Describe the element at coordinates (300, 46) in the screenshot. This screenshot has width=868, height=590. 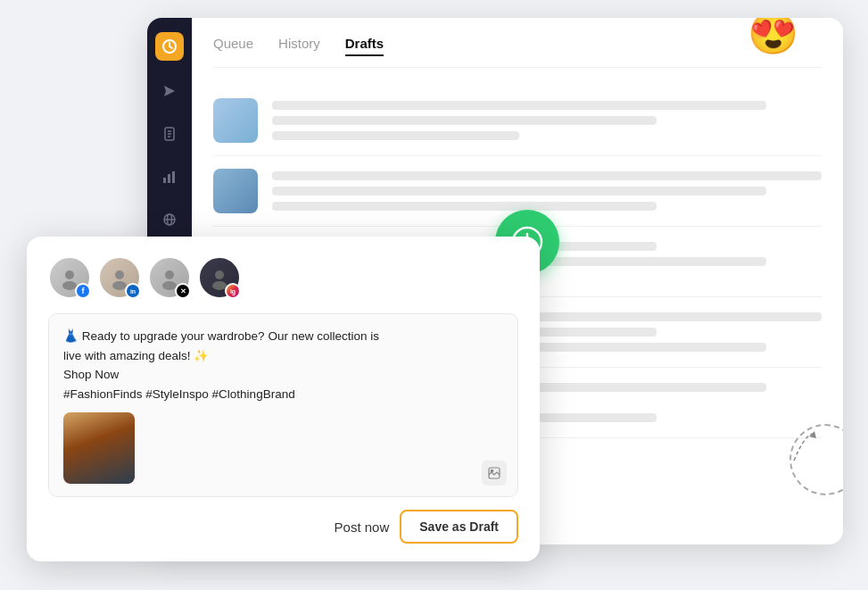
I see `tab-history: History` at that location.